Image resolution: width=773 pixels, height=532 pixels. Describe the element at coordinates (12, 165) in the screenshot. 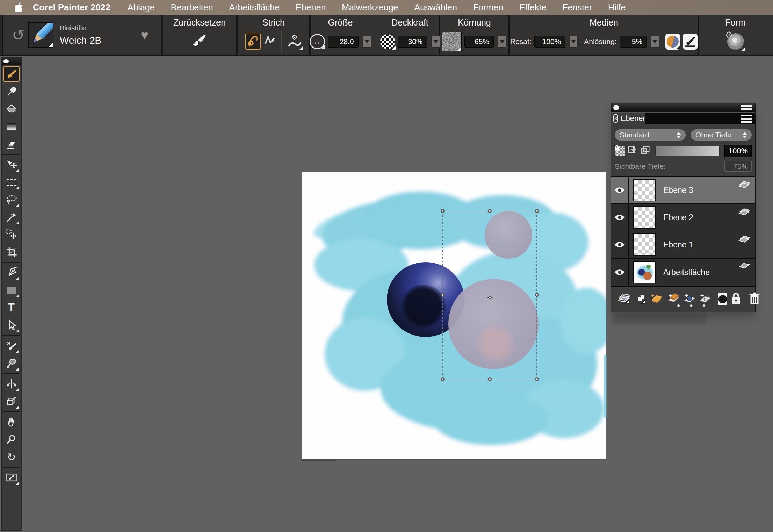

I see `tool-layer-adjuster` at that location.